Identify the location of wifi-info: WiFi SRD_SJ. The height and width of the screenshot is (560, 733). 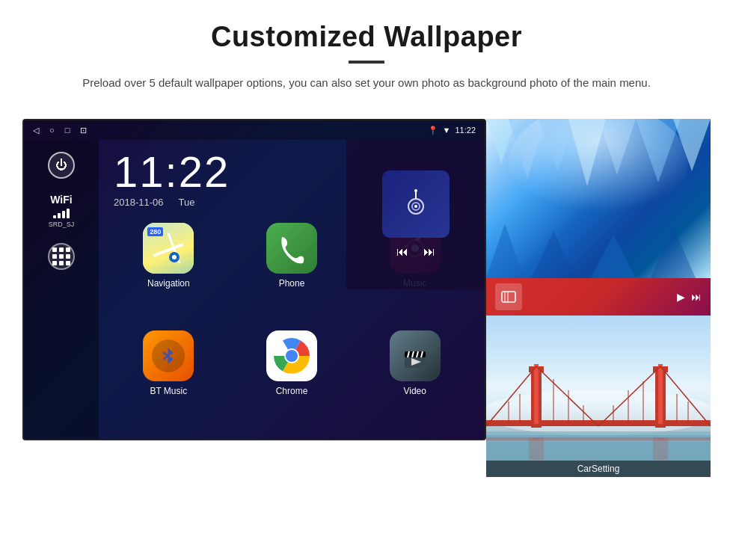
(61, 211).